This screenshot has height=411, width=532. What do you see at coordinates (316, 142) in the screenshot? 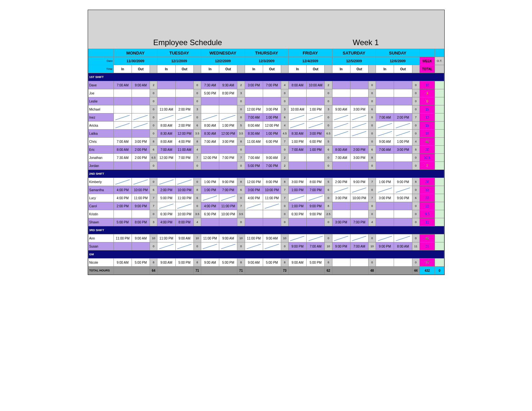
I see `time-out: 6:00 PM` at bounding box center [316, 142].